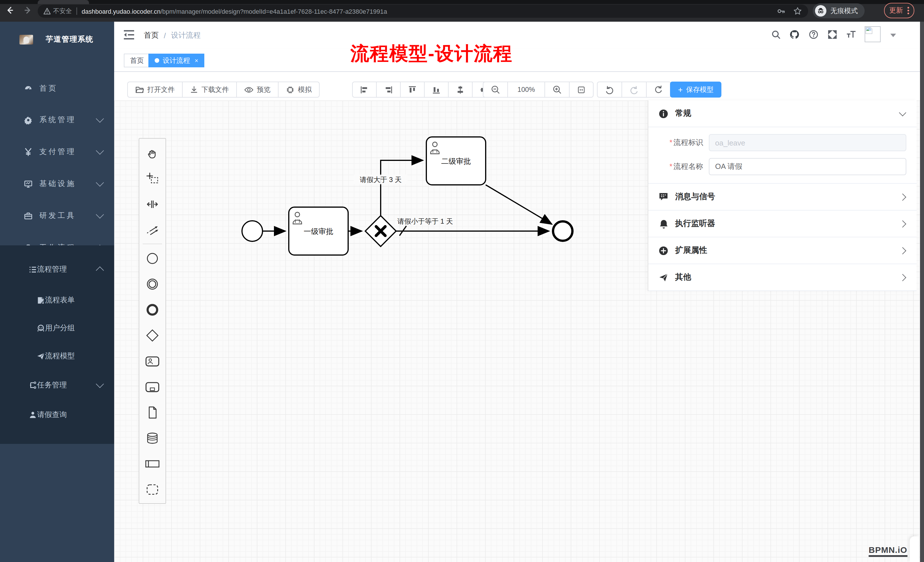  What do you see at coordinates (28, 120) in the screenshot?
I see `gear-icon` at bounding box center [28, 120].